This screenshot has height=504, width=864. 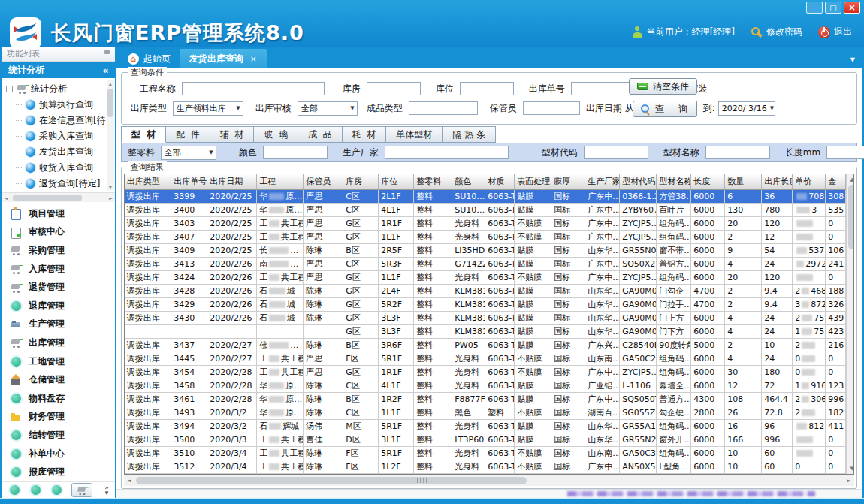 What do you see at coordinates (446, 152) in the screenshot?
I see `manufacturer-input` at bounding box center [446, 152].